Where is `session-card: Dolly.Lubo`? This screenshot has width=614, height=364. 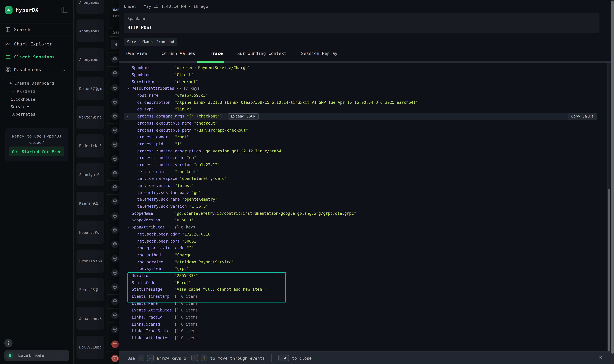 session-card: Dolly.Lubo is located at coordinates (90, 347).